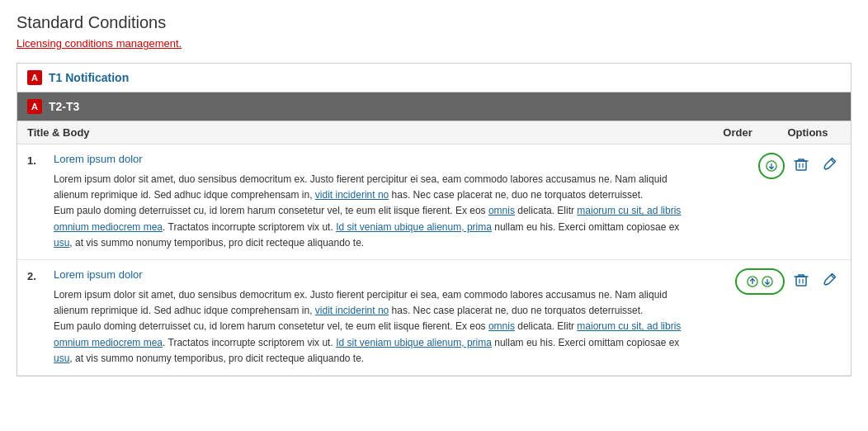 Image resolution: width=868 pixels, height=431 pixels. What do you see at coordinates (738, 132) in the screenshot?
I see `col-order-header: Order` at bounding box center [738, 132].